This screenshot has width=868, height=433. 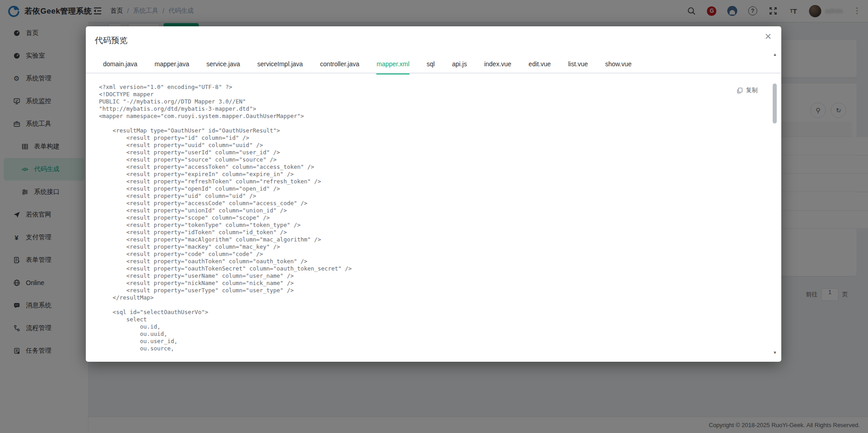 What do you see at coordinates (768, 37) in the screenshot?
I see `close-icon: ✕` at bounding box center [768, 37].